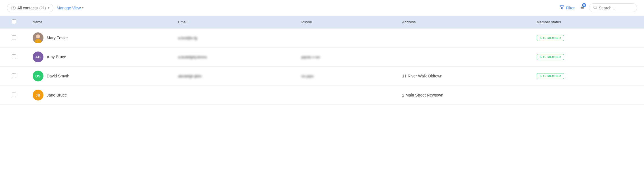 This screenshot has width=644, height=193. I want to click on contact-name: David Smyth, so click(58, 76).